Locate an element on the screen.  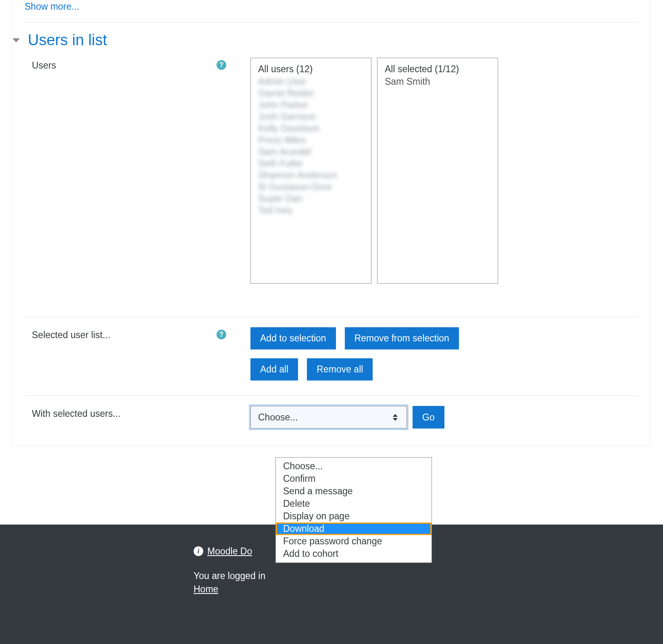
dropdown-option: Send a message is located at coordinates (354, 491).